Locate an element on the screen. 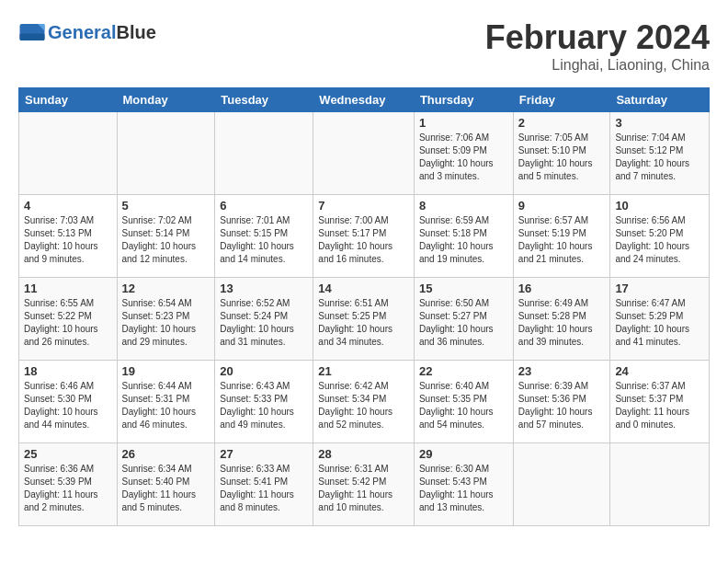  cell-content: Sunrise: 6:37 AM Sunset: 5:37 PM Dayligh… is located at coordinates (660, 406).